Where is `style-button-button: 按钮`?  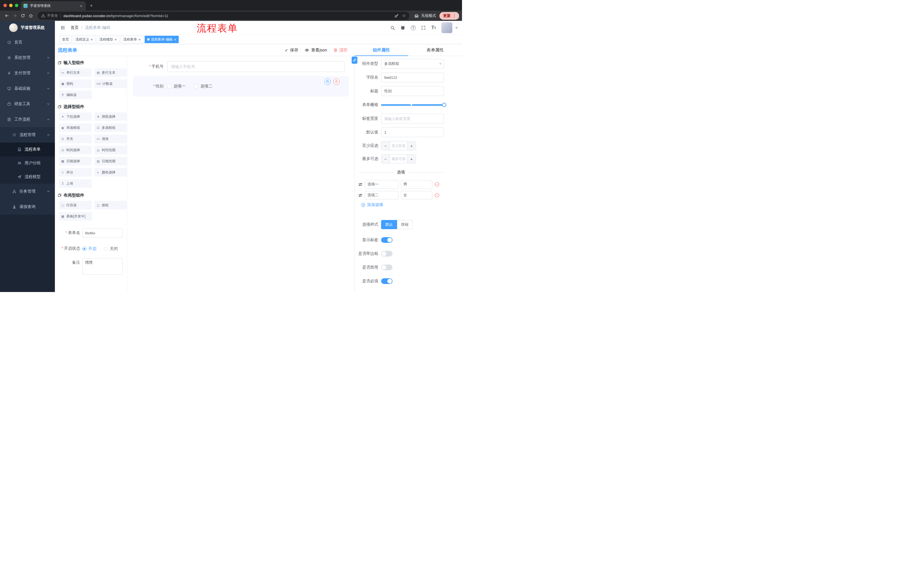 style-button-button: 按钮 is located at coordinates (405, 225).